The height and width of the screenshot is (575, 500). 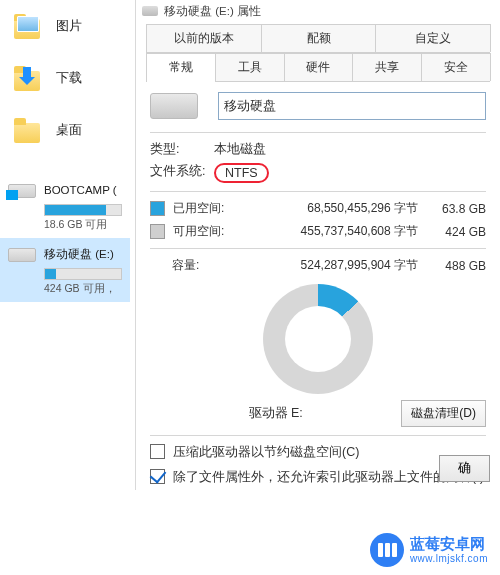 What do you see at coordinates (72, 130) in the screenshot?
I see `sidebar-item-desktop: 桌面` at bounding box center [72, 130].